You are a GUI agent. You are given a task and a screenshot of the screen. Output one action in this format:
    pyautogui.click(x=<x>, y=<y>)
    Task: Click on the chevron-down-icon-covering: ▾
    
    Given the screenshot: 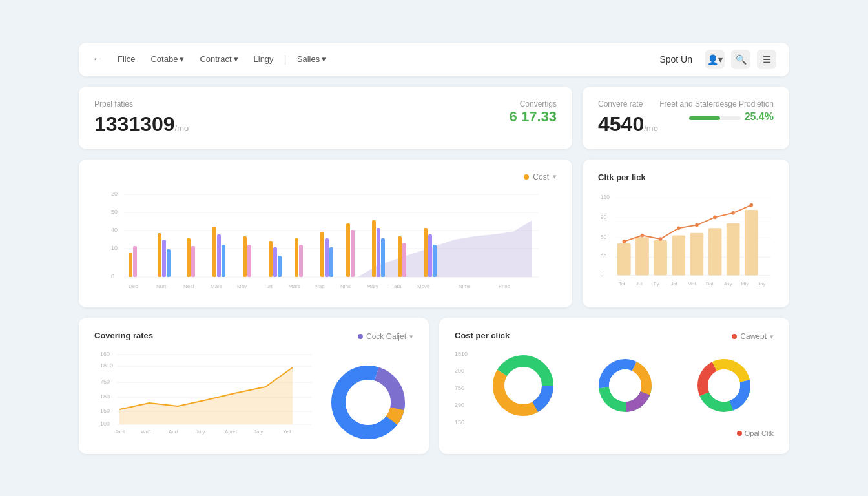 What is the action you would take?
    pyautogui.click(x=411, y=337)
    